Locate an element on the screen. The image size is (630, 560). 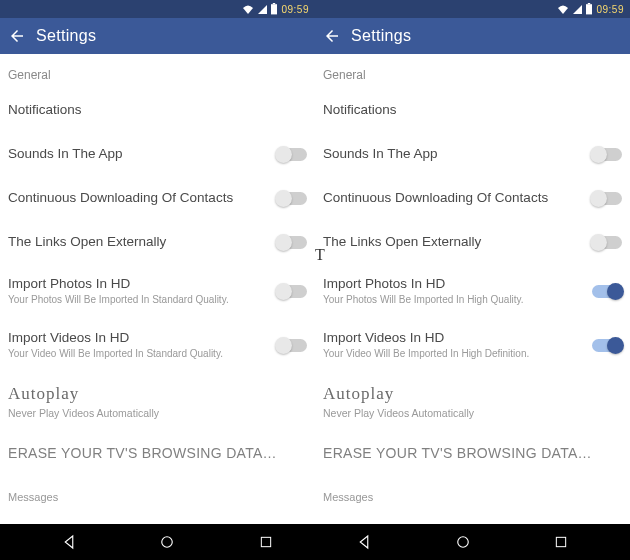
sub-videos: Your Video Will Be Imported In Standard … is located at coordinates (138, 354).